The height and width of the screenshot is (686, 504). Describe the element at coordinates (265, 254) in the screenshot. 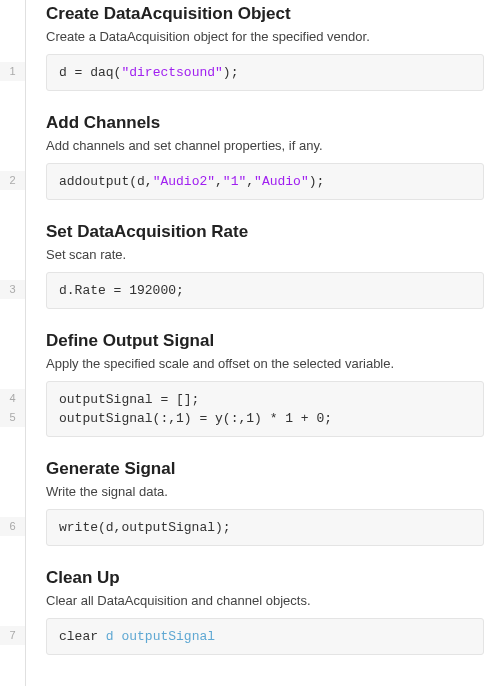

I see `section-description: Set scan rate.` at that location.